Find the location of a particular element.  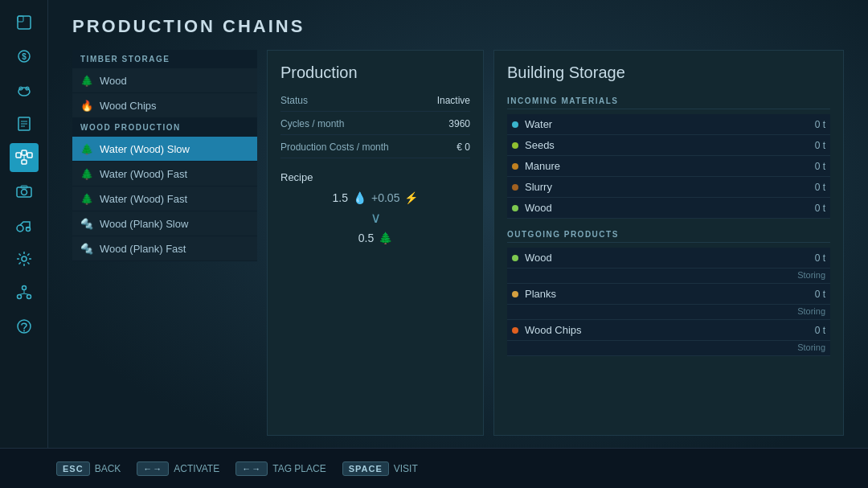

camera-icon is located at coordinates (24, 191).